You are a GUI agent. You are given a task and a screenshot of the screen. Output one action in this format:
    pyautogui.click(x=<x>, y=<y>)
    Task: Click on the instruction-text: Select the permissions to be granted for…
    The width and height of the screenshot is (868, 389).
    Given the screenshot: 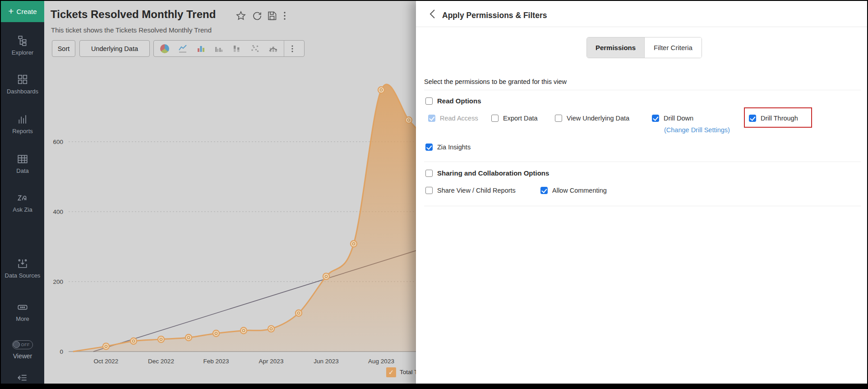 What is the action you would take?
    pyautogui.click(x=495, y=82)
    